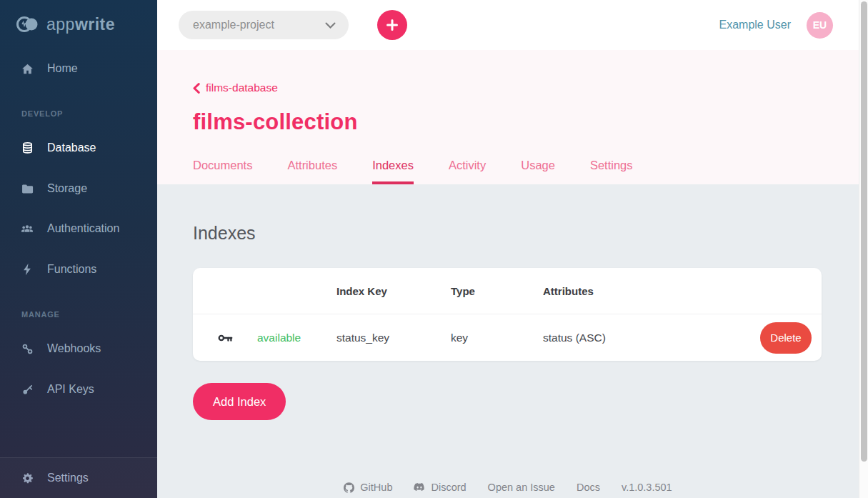  I want to click on tab-documents: Documents, so click(223, 171).